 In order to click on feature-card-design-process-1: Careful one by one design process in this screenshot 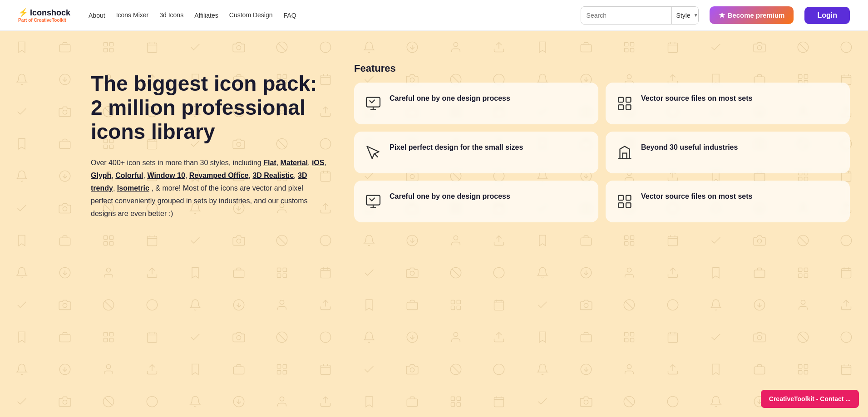, I will do `click(476, 103)`.